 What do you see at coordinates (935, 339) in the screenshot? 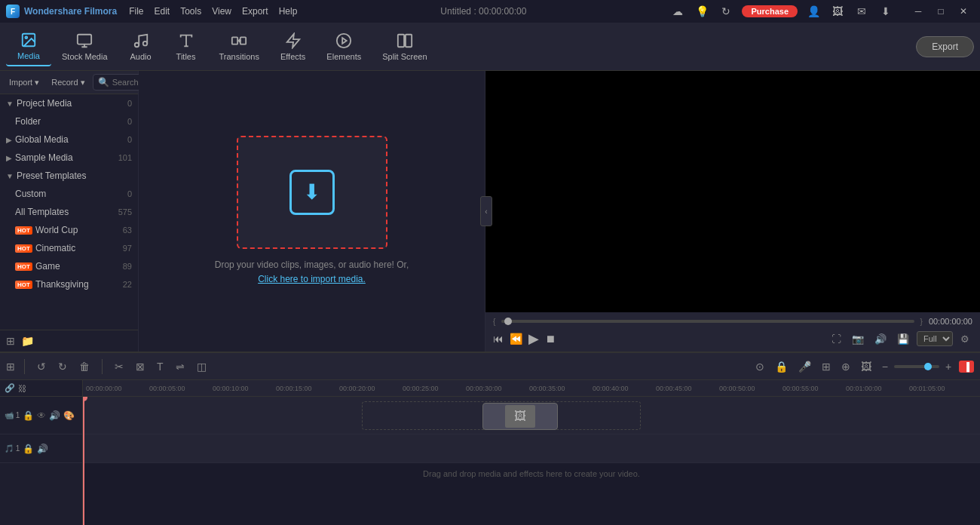
I see `quality-select: Full` at bounding box center [935, 339].